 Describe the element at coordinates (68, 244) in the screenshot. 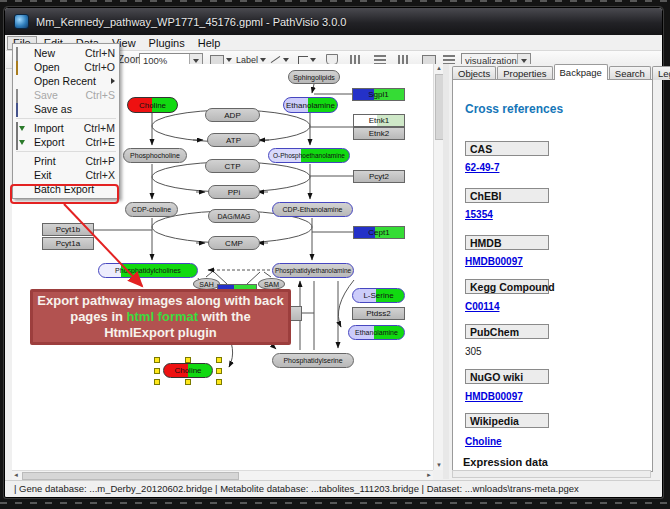

I see `pathway-node: Pcyt1a` at that location.